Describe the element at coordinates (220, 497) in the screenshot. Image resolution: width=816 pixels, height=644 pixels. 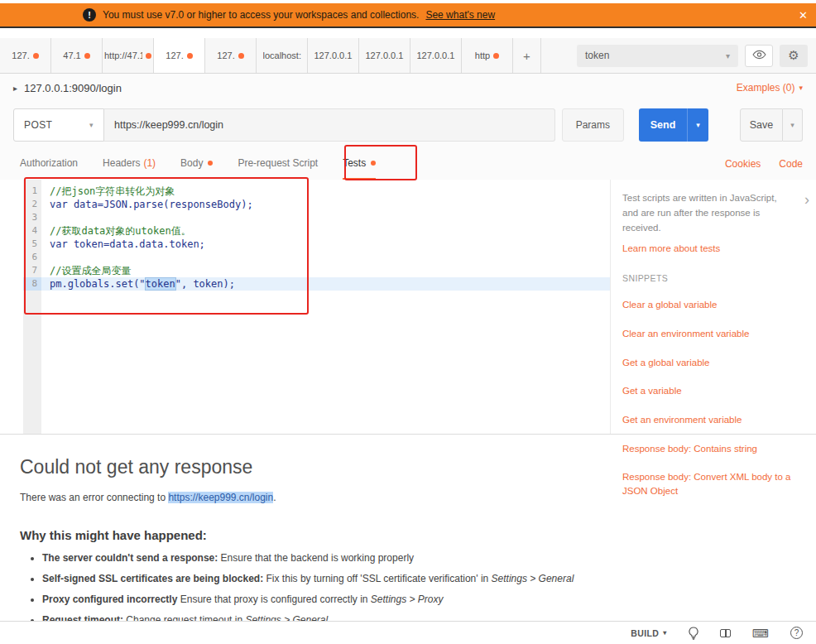
I see `error-url-link: https://keep999.cn/login` at that location.